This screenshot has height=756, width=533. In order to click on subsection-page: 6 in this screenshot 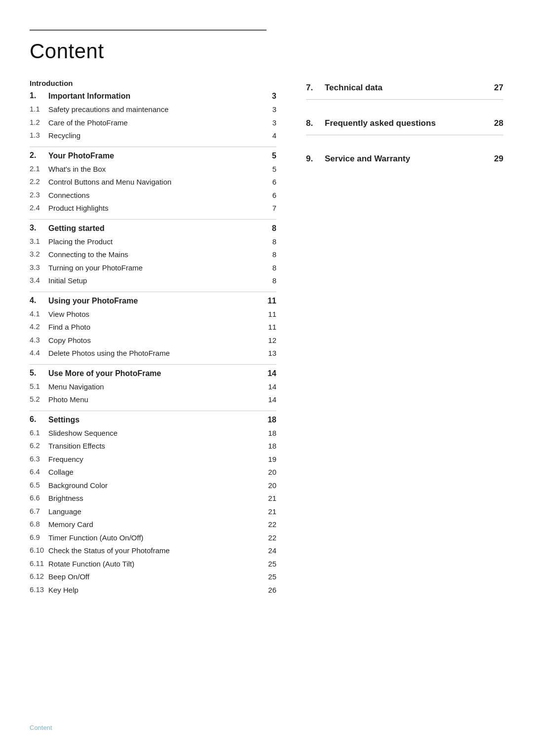, I will do `click(268, 183)`.